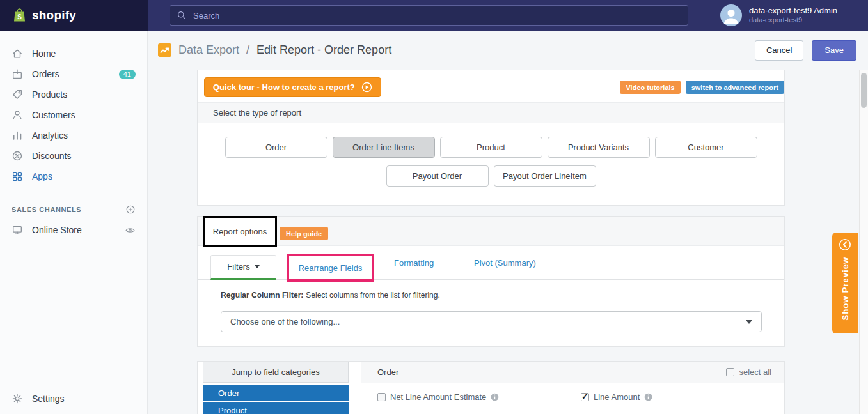 The width and height of the screenshot is (868, 414). What do you see at coordinates (384, 147) in the screenshot?
I see `type-button-order-line-items: Order Line Items` at bounding box center [384, 147].